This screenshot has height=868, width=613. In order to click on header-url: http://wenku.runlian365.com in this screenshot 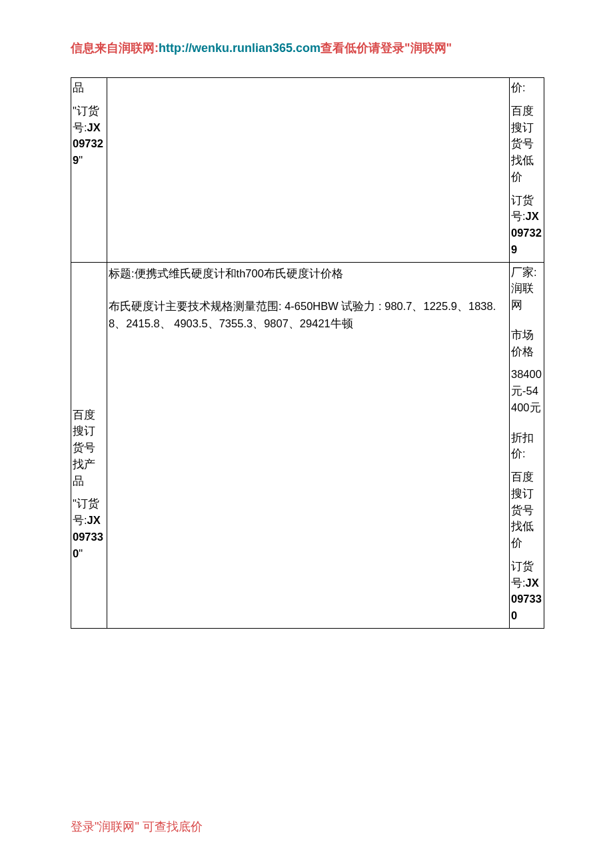, I will do `click(240, 48)`.